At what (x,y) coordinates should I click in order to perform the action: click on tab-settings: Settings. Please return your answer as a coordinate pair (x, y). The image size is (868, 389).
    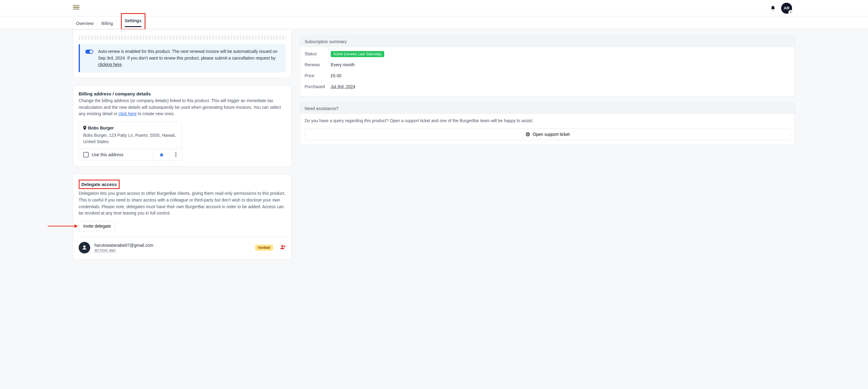
    Looking at the image, I should click on (133, 21).